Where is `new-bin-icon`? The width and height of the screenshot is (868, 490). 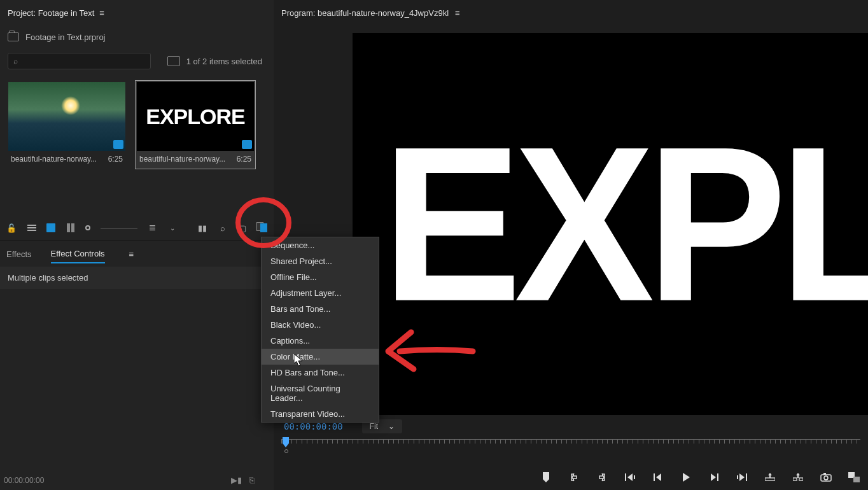
new-bin-icon is located at coordinates (174, 61).